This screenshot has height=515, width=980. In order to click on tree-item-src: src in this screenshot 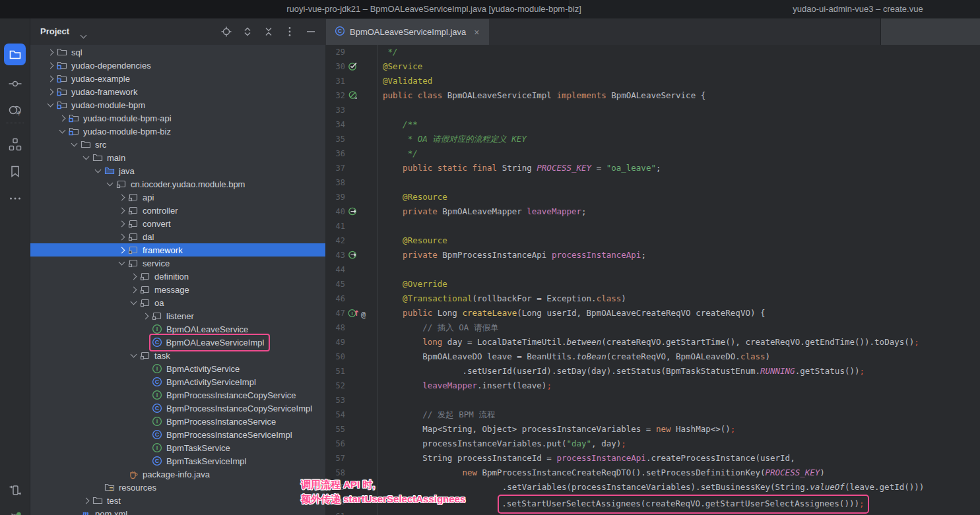, I will do `click(178, 144)`.